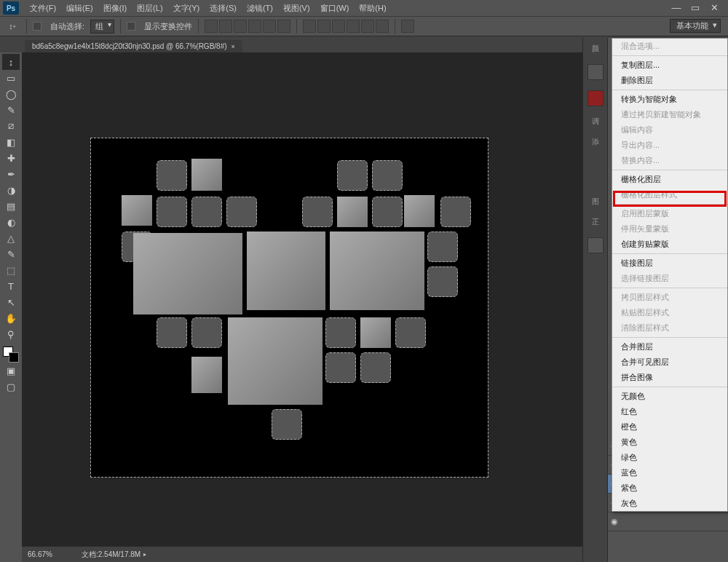  I want to click on lasso-tool: ◯, so click(11, 94).